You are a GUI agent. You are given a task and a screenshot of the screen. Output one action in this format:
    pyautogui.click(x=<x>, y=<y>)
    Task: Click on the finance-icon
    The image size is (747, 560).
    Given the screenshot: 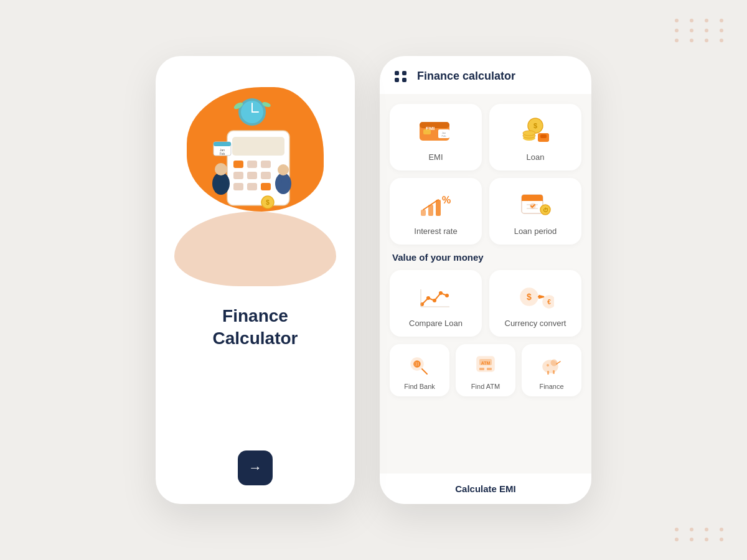 What is the action you would take?
    pyautogui.click(x=552, y=365)
    